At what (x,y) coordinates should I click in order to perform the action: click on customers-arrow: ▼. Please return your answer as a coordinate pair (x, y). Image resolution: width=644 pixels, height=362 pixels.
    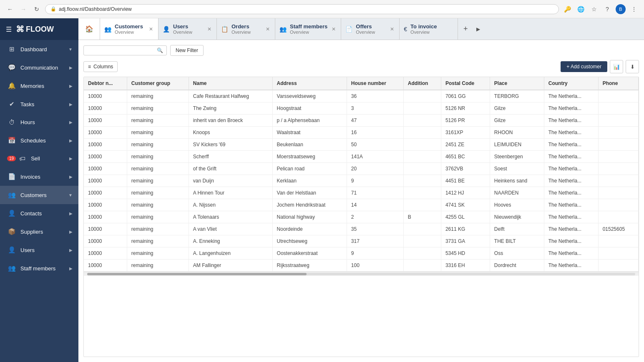
    Looking at the image, I should click on (70, 195).